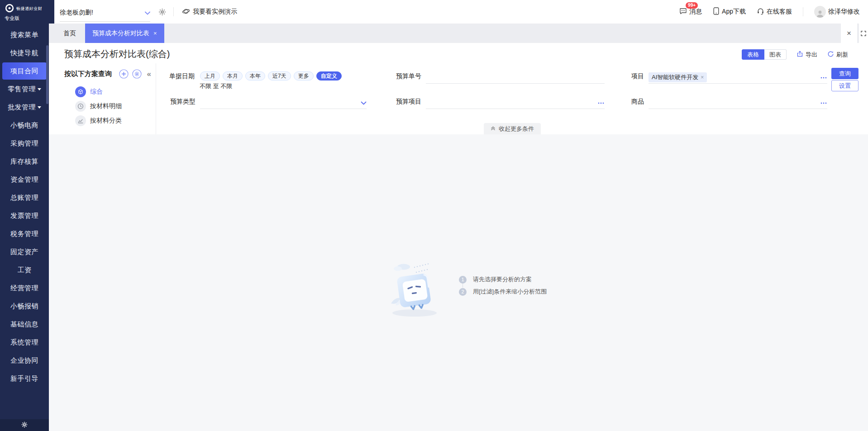 Image resolution: width=868 pixels, height=431 pixels. I want to click on table-view-button: 表格, so click(753, 54).